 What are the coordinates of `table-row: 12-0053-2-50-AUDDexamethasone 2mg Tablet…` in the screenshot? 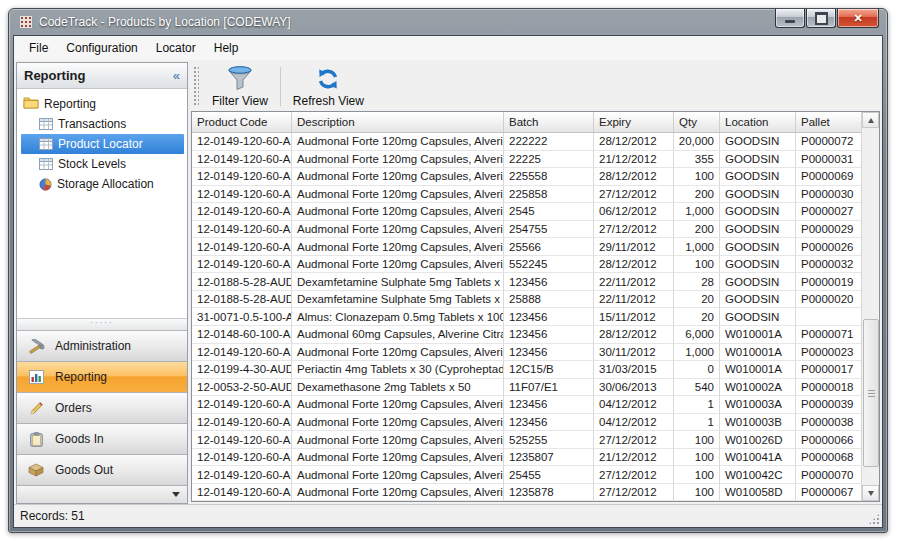 It's located at (526, 388).